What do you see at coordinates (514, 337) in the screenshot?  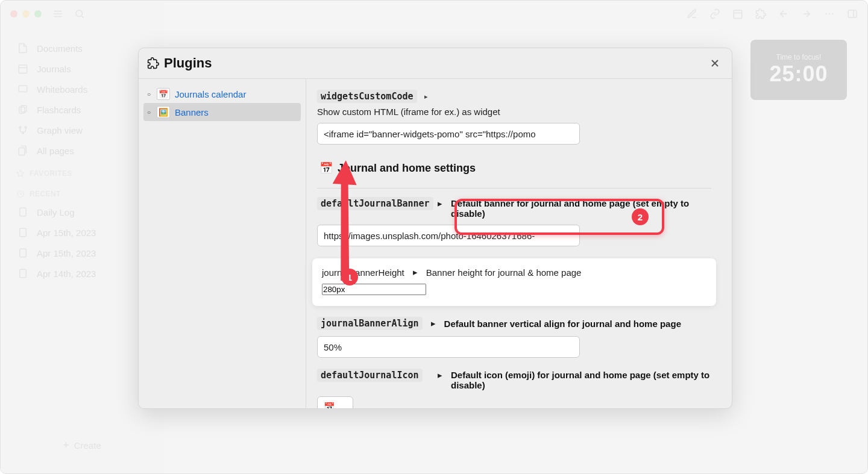 I see `setting-journalBannerAlign: journalBannerAlign ▸ Default banner vert…` at bounding box center [514, 337].